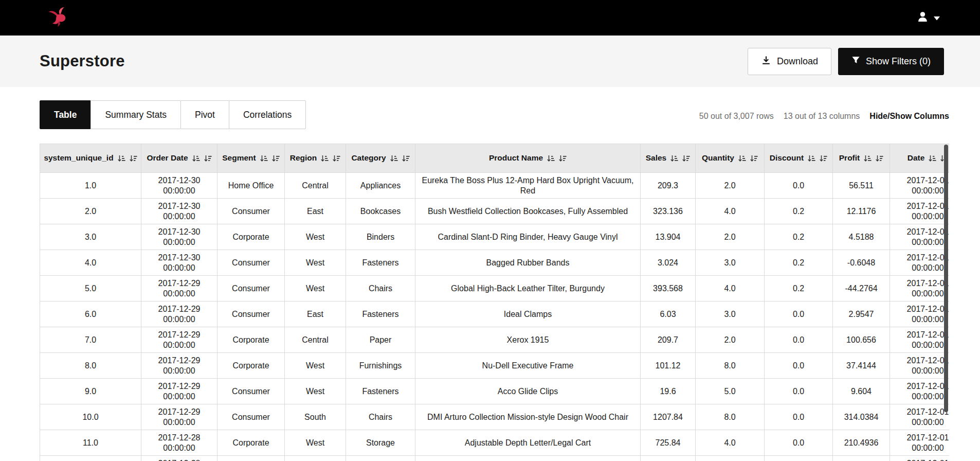  Describe the element at coordinates (946, 278) in the screenshot. I see `scrollbar-thumb` at that location.